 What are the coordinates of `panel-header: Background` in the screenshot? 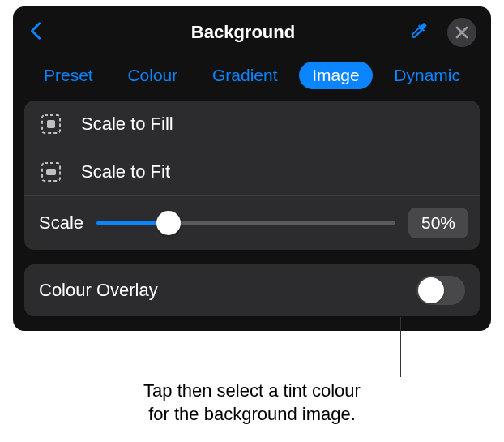 It's located at (252, 32).